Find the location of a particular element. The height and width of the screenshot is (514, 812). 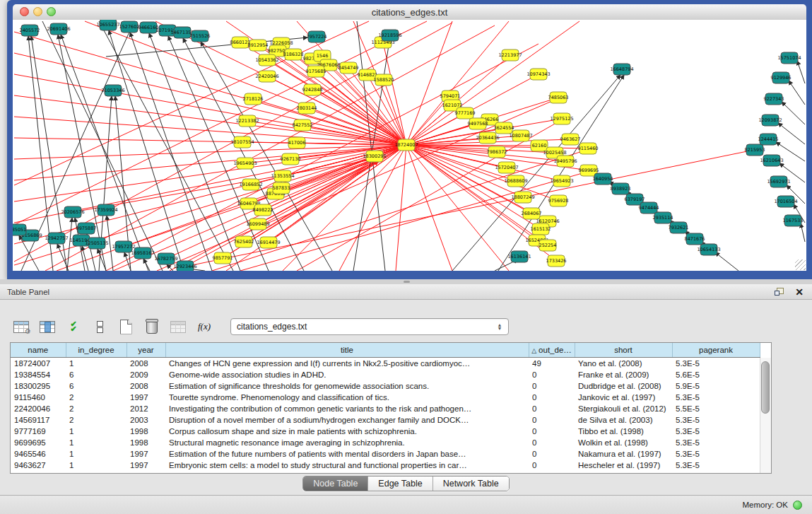

close-window-button is located at coordinates (24, 11).